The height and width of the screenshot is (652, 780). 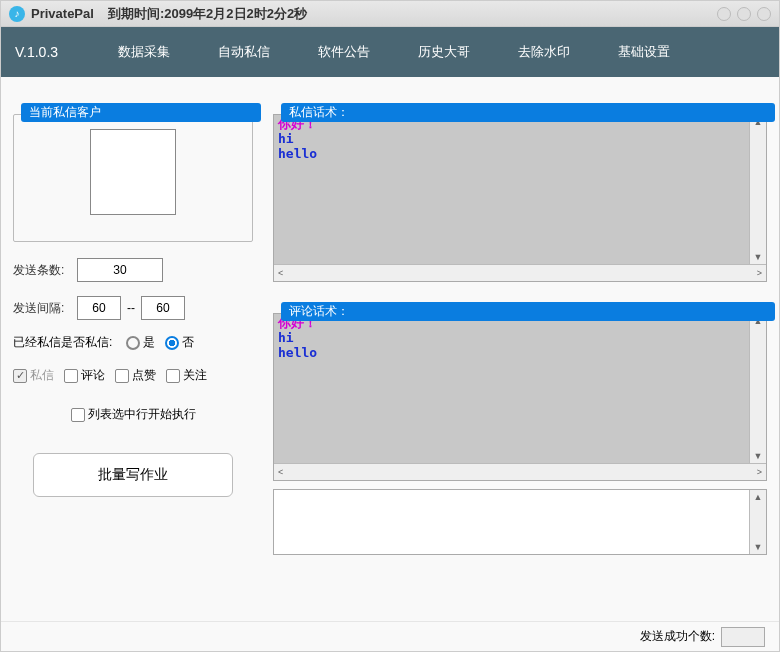 What do you see at coordinates (520, 272) in the screenshot?
I see `pm-hscrollbar: <>` at bounding box center [520, 272].